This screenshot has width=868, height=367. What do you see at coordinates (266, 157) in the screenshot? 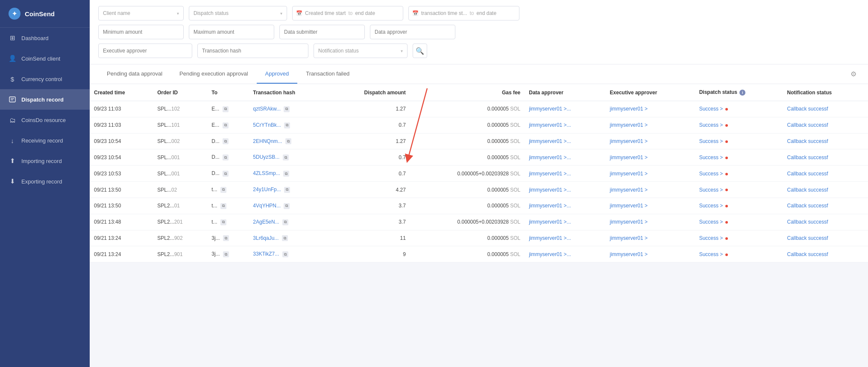
I see `tx-hash-link: 5DUyzSB...` at bounding box center [266, 157].